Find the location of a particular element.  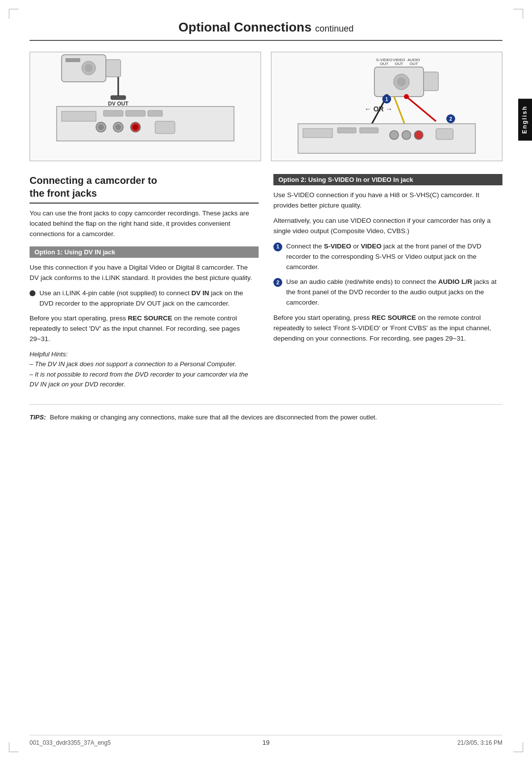

tips-label: TIPS: is located at coordinates (37, 417).